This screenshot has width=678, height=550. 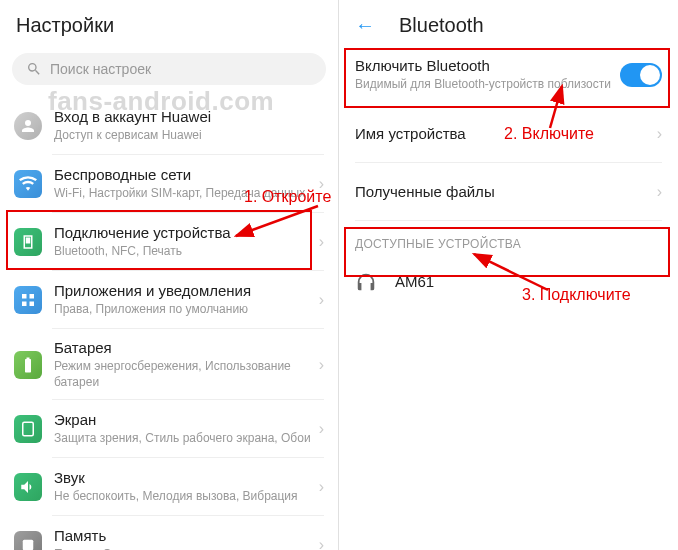 I want to click on row-title: Включить Bluetooth, so click(x=488, y=66).